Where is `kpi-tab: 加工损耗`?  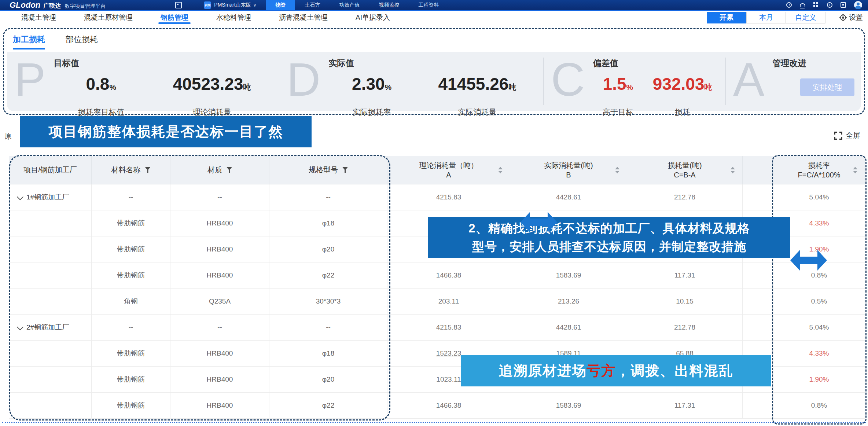 kpi-tab: 加工损耗 is located at coordinates (29, 42).